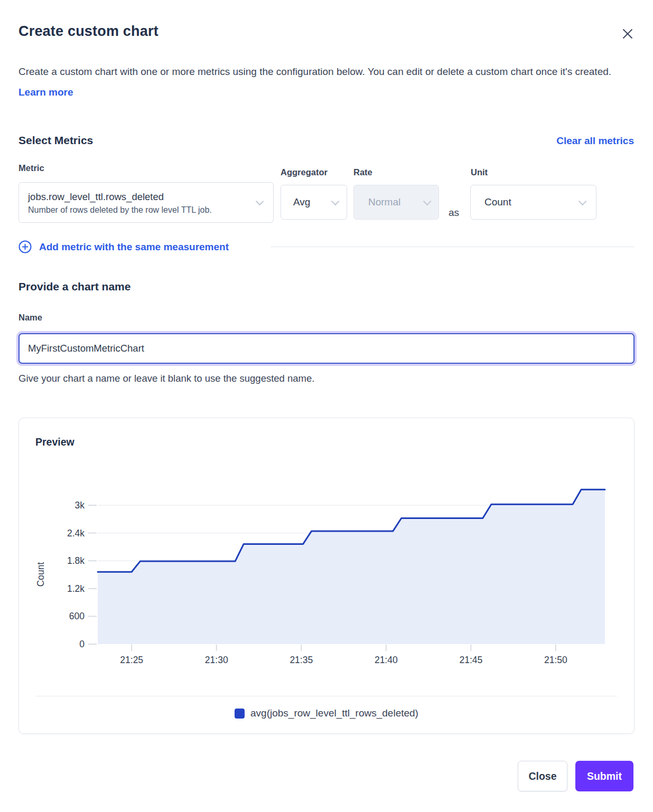 The image size is (653, 812). I want to click on svg-text: 21:50, so click(556, 660).